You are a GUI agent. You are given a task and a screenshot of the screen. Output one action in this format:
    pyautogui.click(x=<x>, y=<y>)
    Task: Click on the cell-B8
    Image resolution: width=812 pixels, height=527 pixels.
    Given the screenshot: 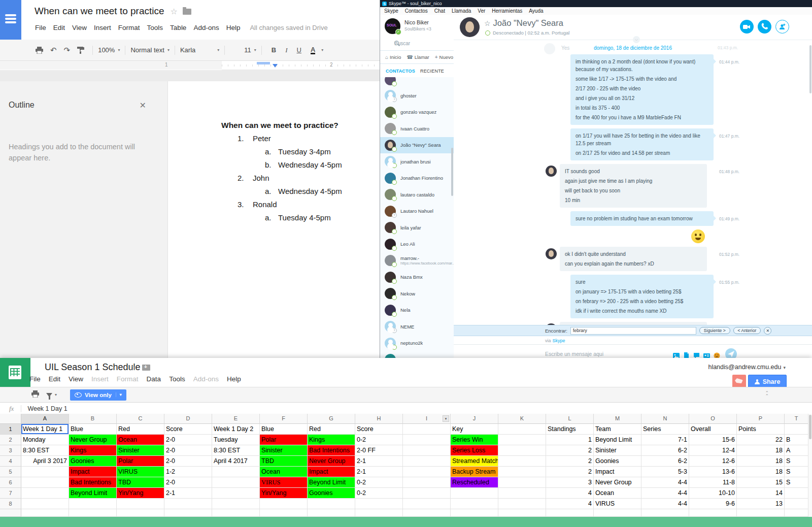 What is the action you would take?
    pyautogui.click(x=93, y=504)
    